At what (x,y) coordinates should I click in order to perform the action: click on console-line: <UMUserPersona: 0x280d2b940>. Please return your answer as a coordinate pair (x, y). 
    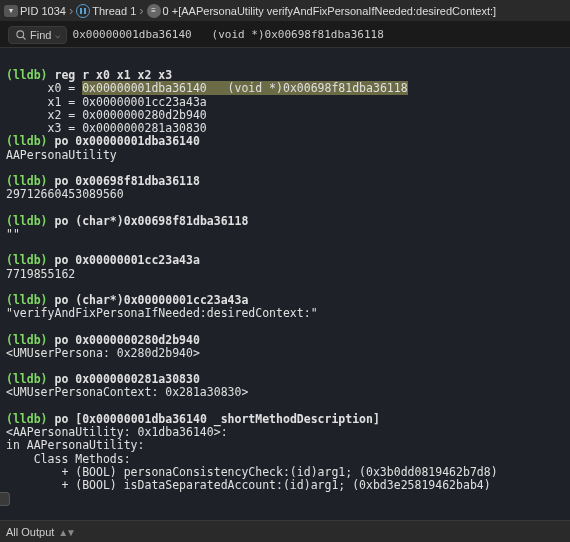
    Looking at the image, I should click on (103, 353).